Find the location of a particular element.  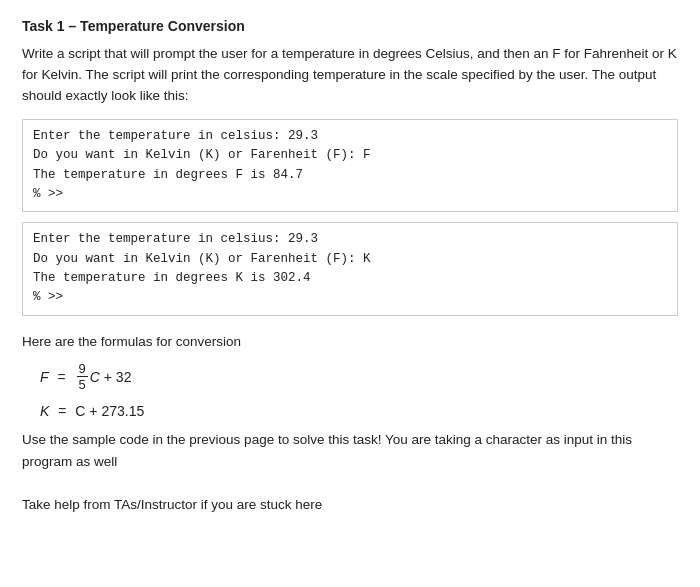

fraction-numerator: 9 is located at coordinates (82, 370).